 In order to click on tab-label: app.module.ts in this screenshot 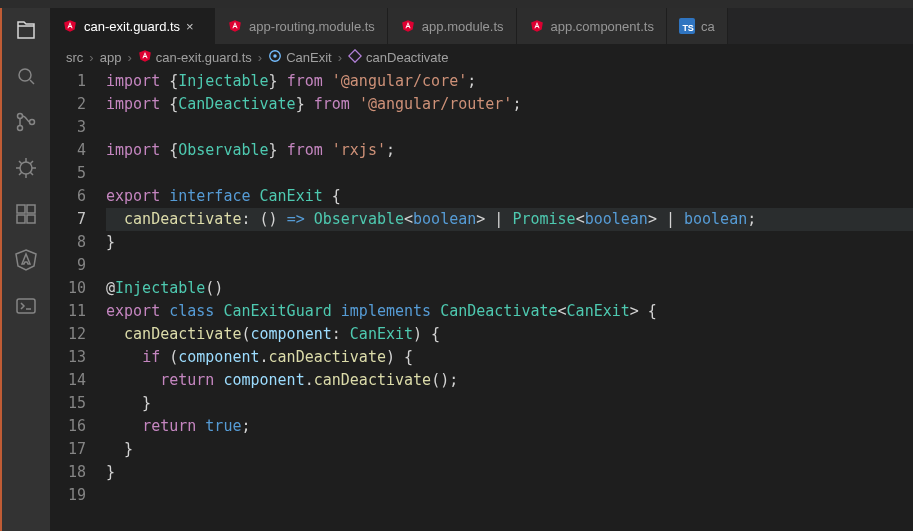, I will do `click(463, 26)`.